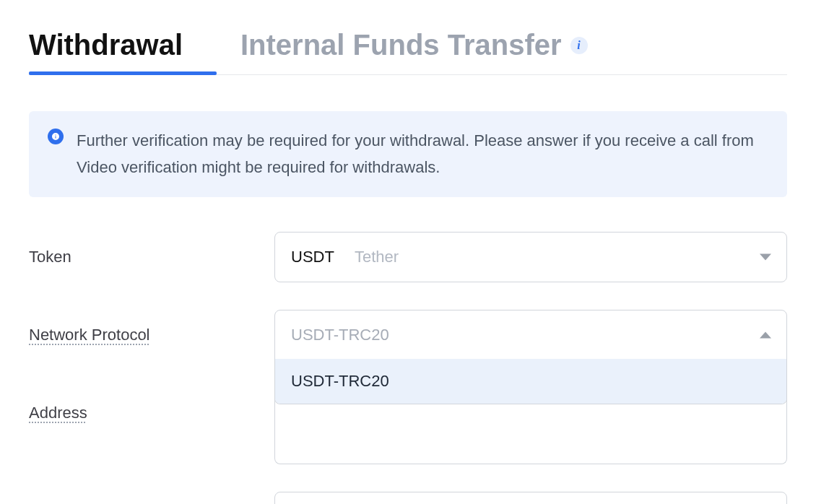 This screenshot has height=504, width=816. Describe the element at coordinates (531, 257) in the screenshot. I see `token-select: USDT Tether` at that location.